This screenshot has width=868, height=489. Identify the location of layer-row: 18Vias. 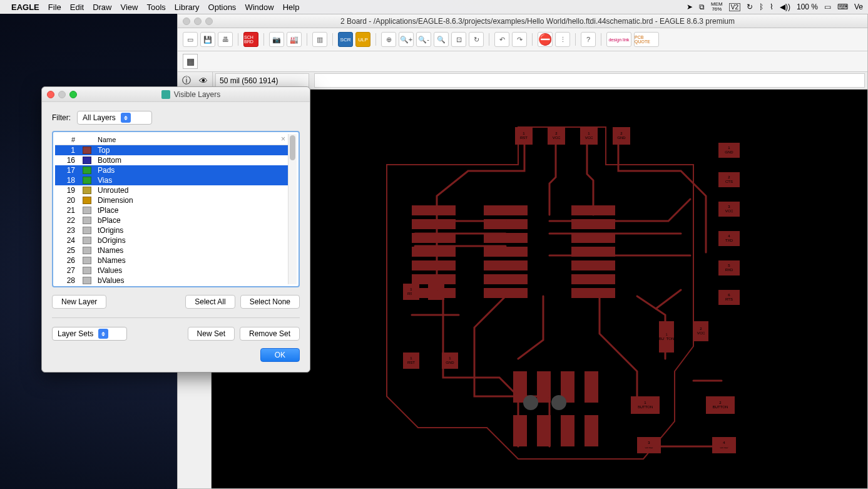
(171, 180).